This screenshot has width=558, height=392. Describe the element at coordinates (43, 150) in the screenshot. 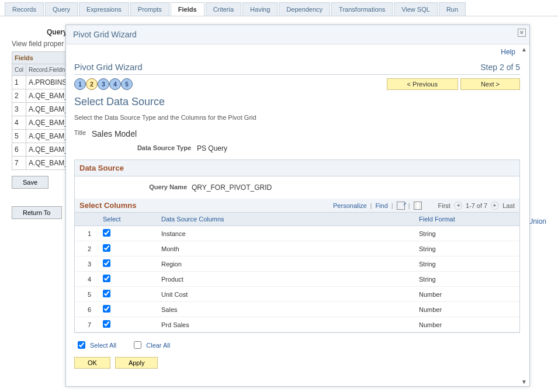

I see `table-row: 6A.QE_BAM_` at that location.